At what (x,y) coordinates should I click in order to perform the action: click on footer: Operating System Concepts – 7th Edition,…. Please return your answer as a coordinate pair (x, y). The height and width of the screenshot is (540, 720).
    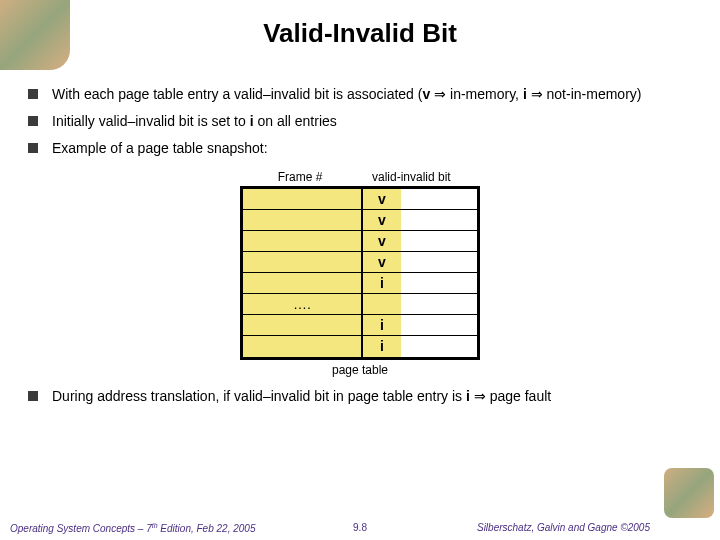
    Looking at the image, I should click on (360, 528).